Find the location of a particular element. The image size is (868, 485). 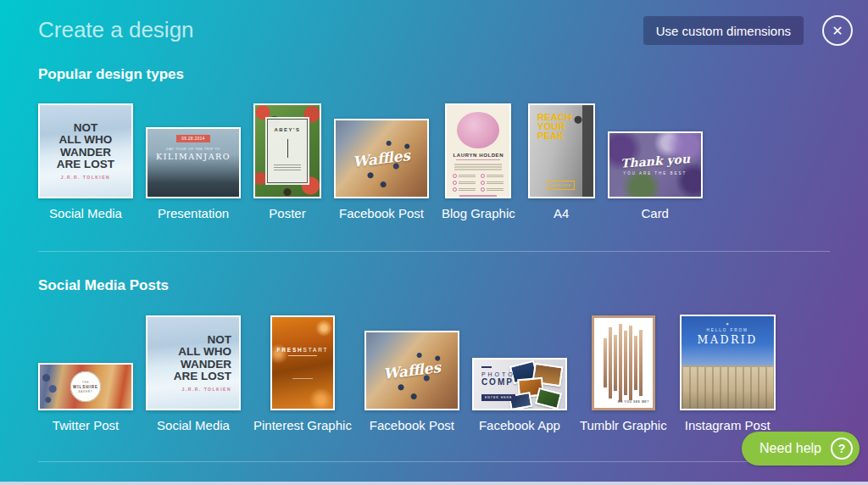

design-type-label: Blog Graphic is located at coordinates (478, 214).